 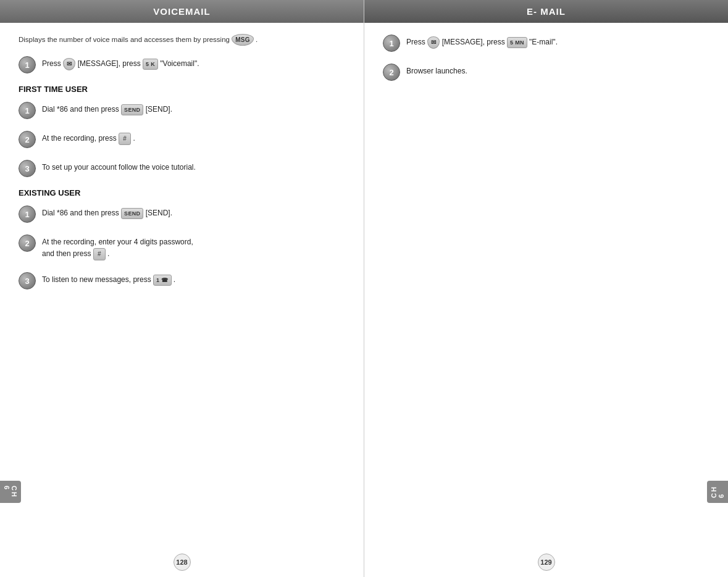 I want to click on msg-key-intro: MSG, so click(x=243, y=39).